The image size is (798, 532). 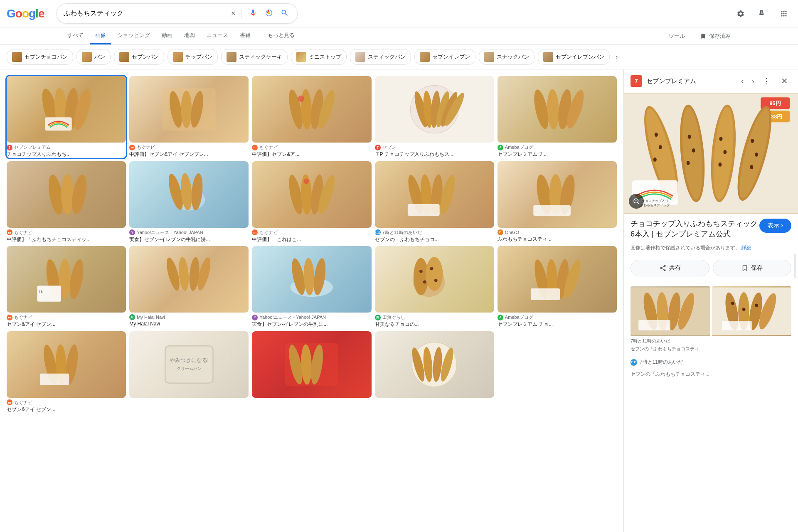 I want to click on lens-small-icon, so click(x=636, y=201).